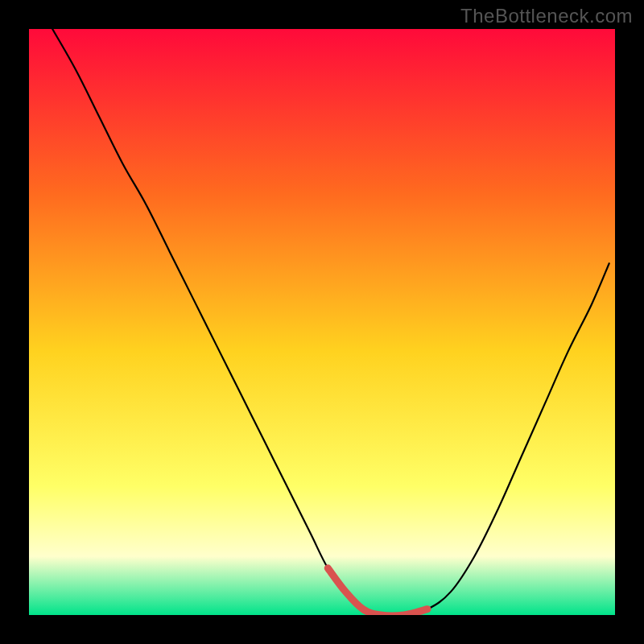 The height and width of the screenshot is (644, 644). I want to click on watermark-text: TheBottleneck.com, so click(547, 16).